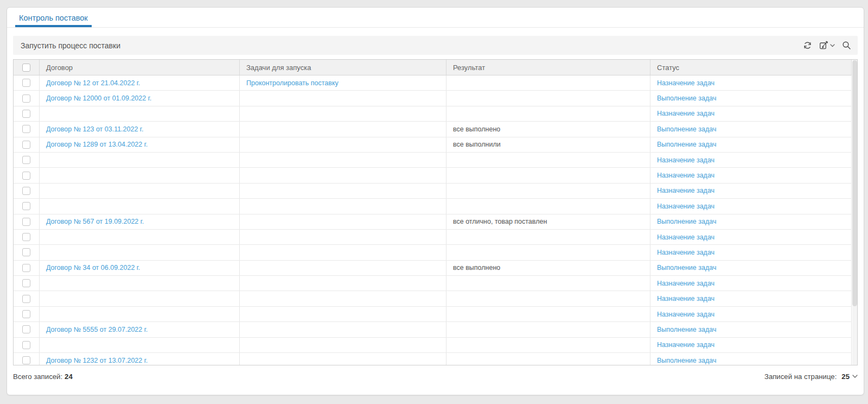 This screenshot has width=868, height=404. What do you see at coordinates (548, 67) in the screenshot?
I see `column-header-result: Результат` at bounding box center [548, 67].